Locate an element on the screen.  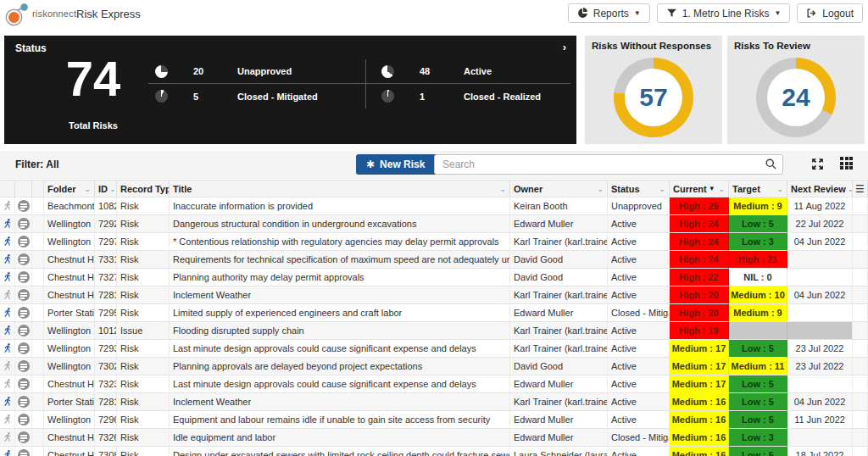
next-review-cell is located at coordinates (821, 331).